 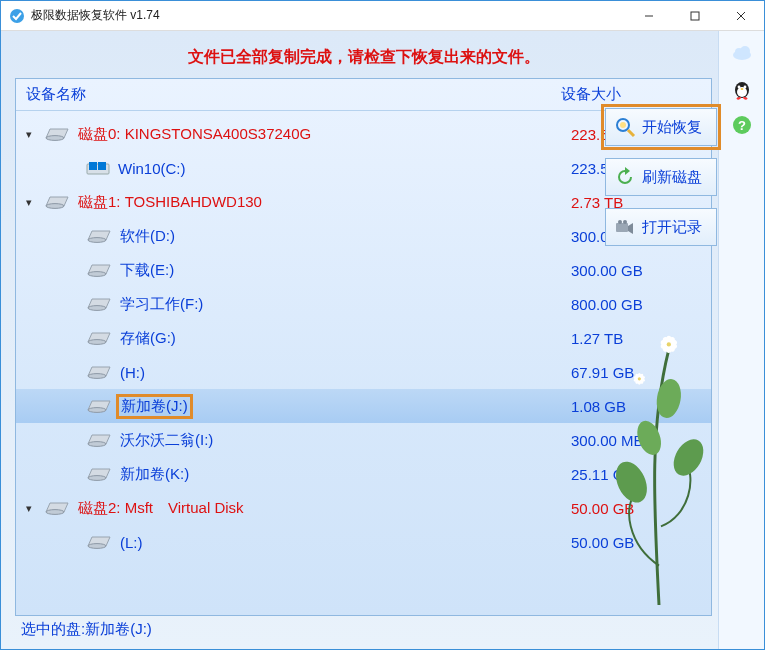 What do you see at coordinates (742, 89) in the screenshot?
I see `qq-icon` at bounding box center [742, 89].